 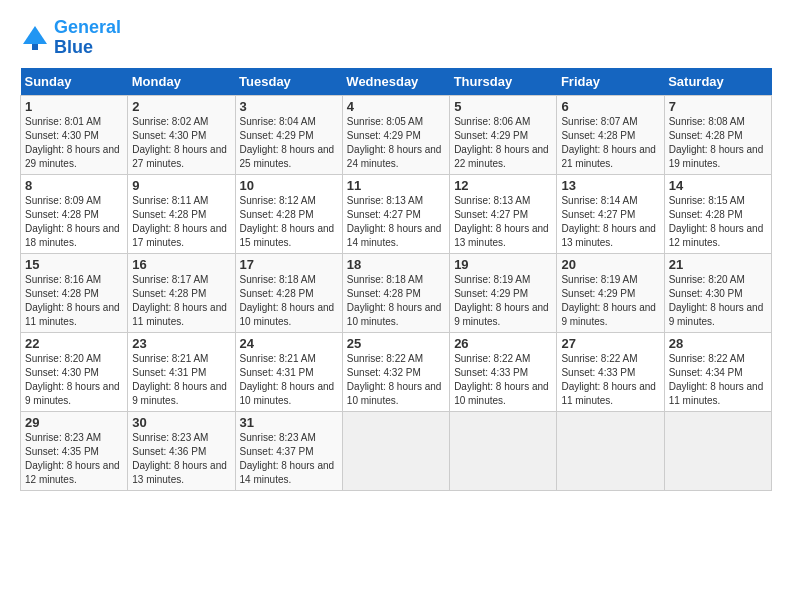 I want to click on day-number: 4, so click(x=396, y=106).